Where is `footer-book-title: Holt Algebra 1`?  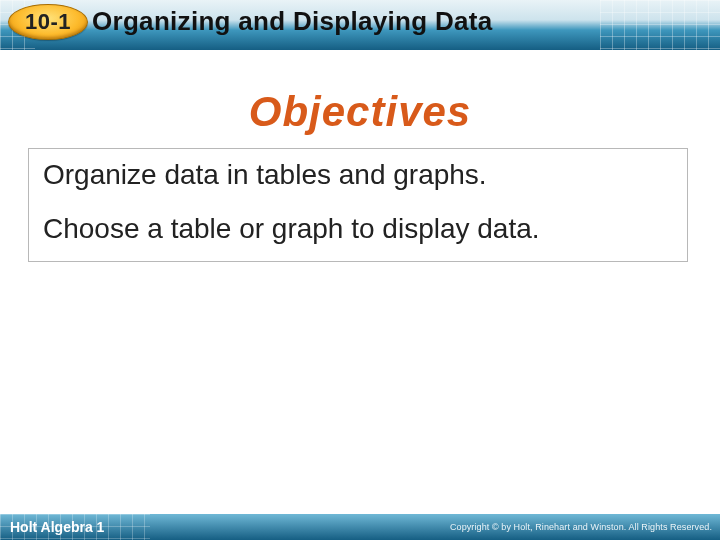 footer-book-title: Holt Algebra 1 is located at coordinates (52, 527).